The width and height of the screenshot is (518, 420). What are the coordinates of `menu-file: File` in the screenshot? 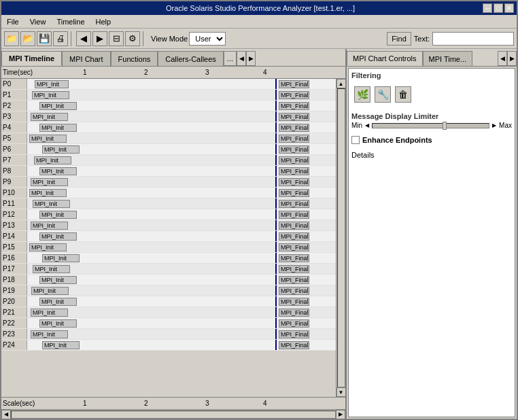 It's located at (13, 22).